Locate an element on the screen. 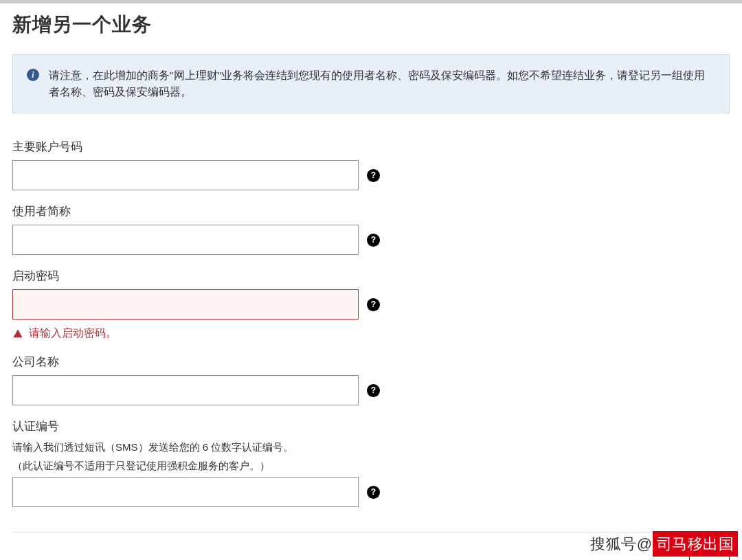 Image resolution: width=742 pixels, height=560 pixels. auth-code-label: 认证编号 is located at coordinates (371, 427).